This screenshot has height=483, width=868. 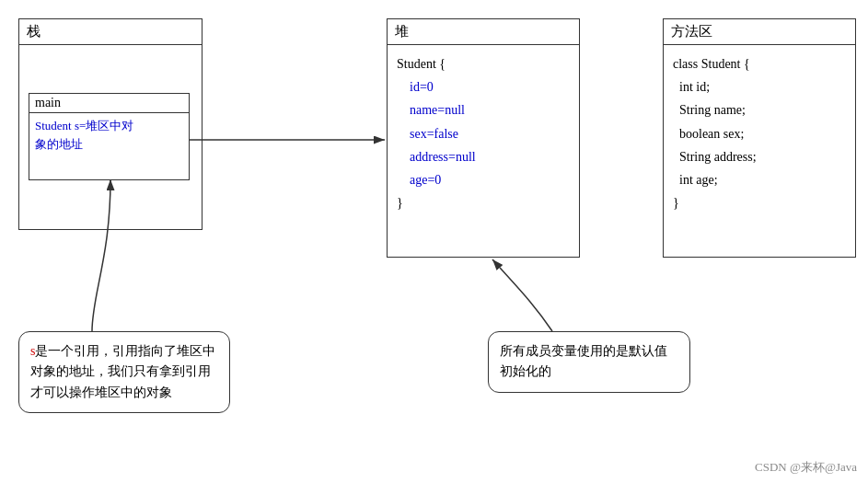 I want to click on method-content: class Student { int id; String name; boo…, so click(x=759, y=133).